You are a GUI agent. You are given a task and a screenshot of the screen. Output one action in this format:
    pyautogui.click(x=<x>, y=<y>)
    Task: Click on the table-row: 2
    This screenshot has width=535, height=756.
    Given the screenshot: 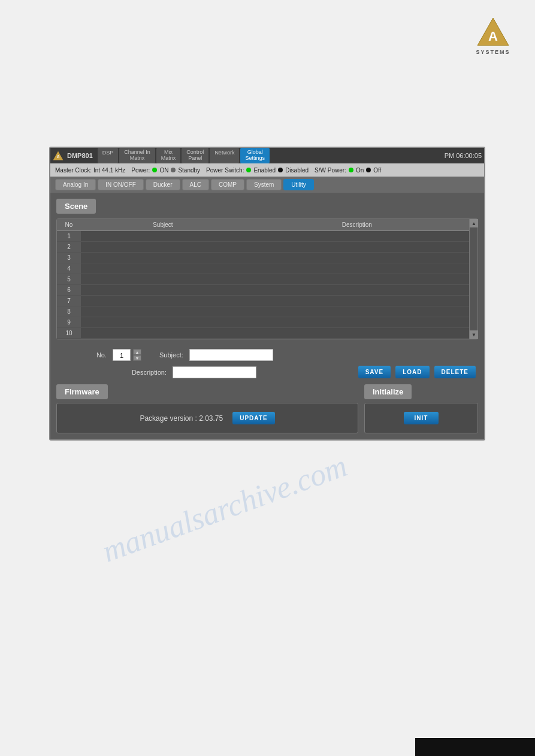 What is the action you would take?
    pyautogui.click(x=263, y=247)
    